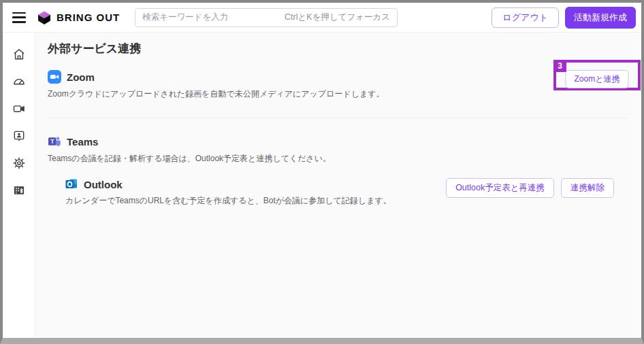 The width and height of the screenshot is (644, 344). What do you see at coordinates (44, 18) in the screenshot?
I see `cube-logo-icon` at bounding box center [44, 18].